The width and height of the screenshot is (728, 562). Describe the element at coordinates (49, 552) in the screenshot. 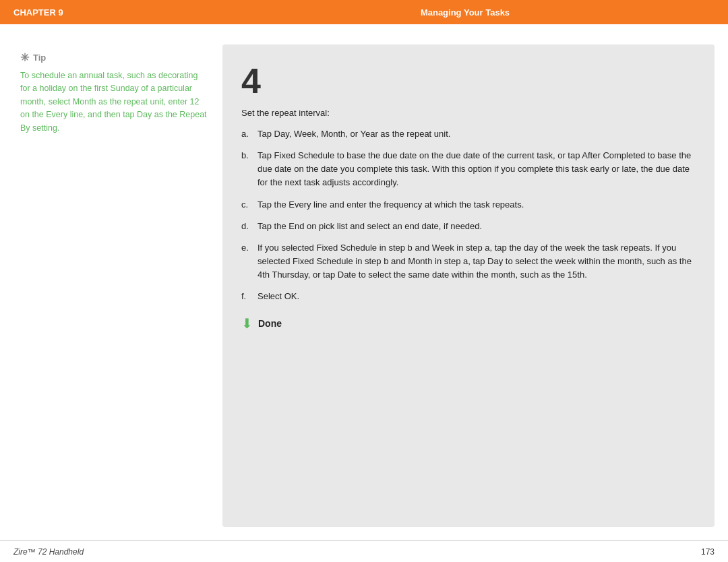

I see `footer-product: Zire™ 72 Handheld` at that location.